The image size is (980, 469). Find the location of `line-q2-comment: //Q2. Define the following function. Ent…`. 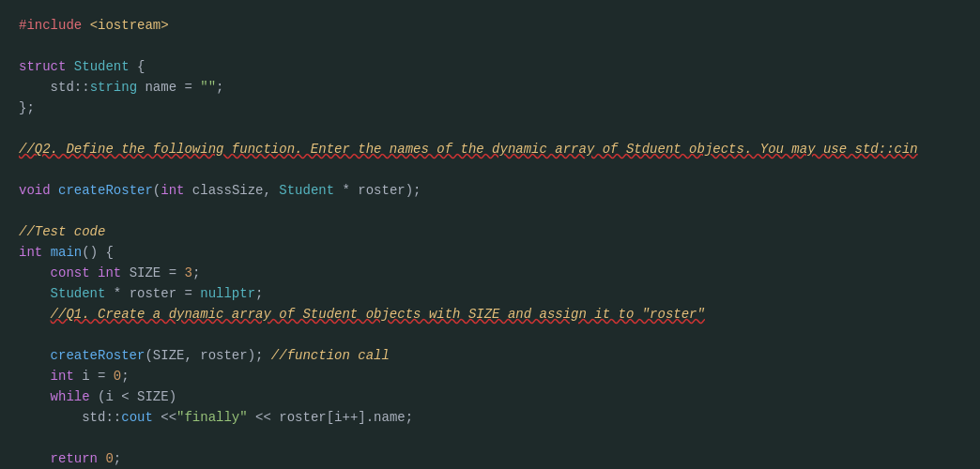

line-q2-comment: //Q2. Define the following function. Ent… is located at coordinates (490, 149).